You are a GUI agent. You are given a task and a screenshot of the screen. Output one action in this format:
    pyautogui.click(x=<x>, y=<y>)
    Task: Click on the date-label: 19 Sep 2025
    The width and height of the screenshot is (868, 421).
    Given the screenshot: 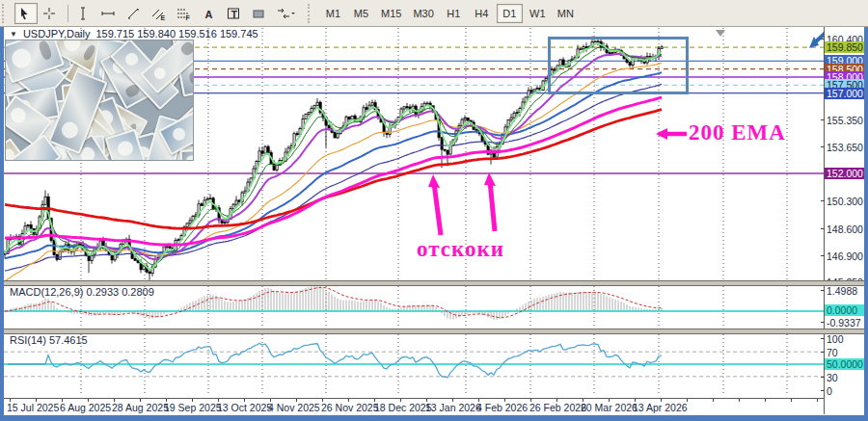 What is the action you would take?
    pyautogui.click(x=193, y=408)
    